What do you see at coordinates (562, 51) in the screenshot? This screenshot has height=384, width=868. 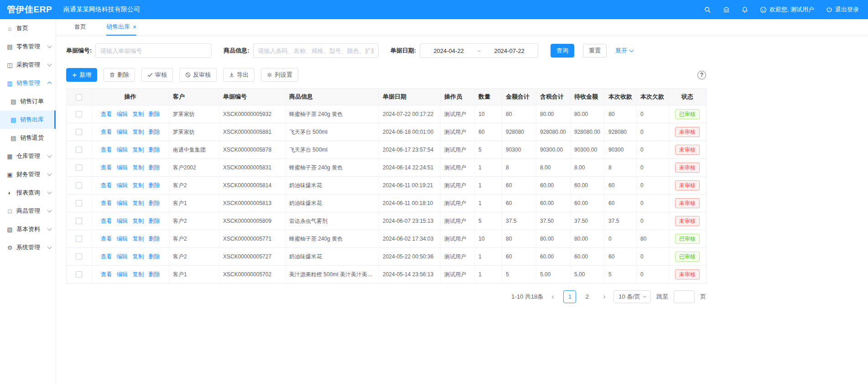 I see `search-button: 查询` at bounding box center [562, 51].